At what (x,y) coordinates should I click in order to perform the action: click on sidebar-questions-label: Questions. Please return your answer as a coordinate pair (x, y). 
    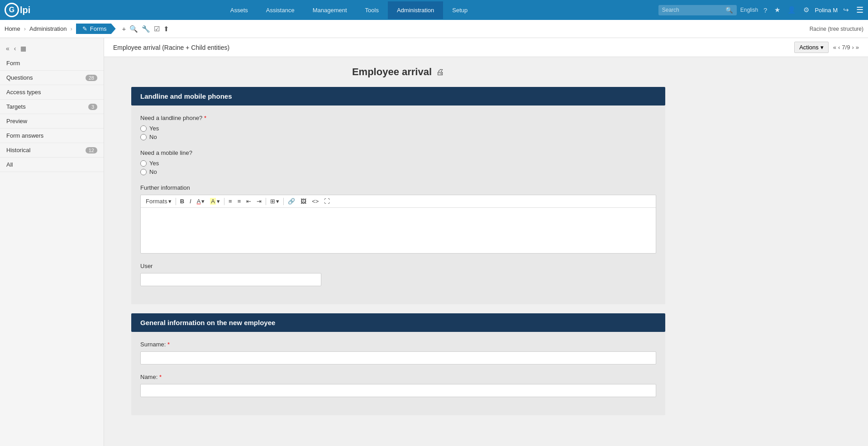
    Looking at the image, I should click on (20, 78).